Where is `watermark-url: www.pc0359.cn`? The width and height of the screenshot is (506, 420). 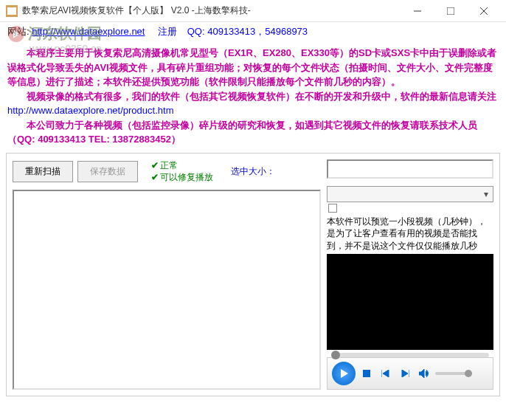 watermark-url: www.pc0359.cn is located at coordinates (66, 49).